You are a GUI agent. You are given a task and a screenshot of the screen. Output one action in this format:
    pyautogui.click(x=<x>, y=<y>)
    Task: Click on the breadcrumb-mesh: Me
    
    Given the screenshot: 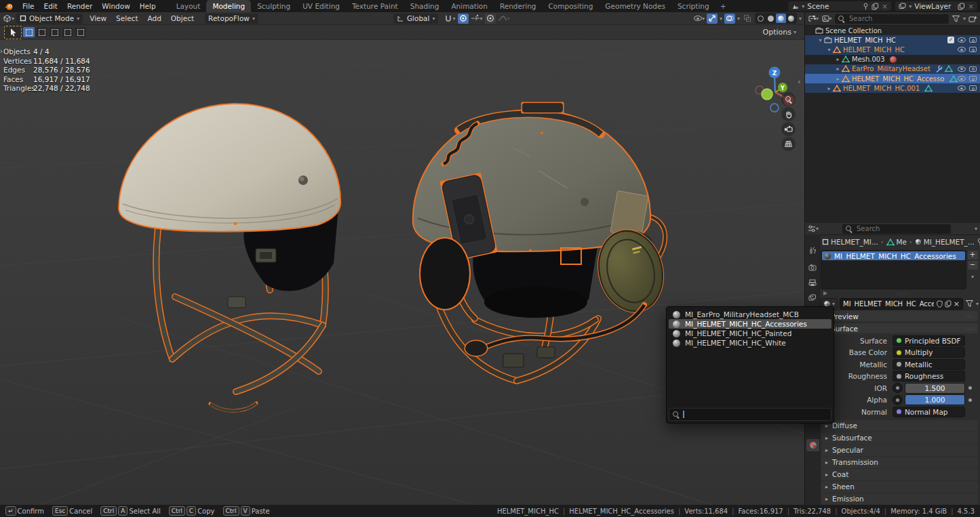 What is the action you would take?
    pyautogui.click(x=897, y=242)
    